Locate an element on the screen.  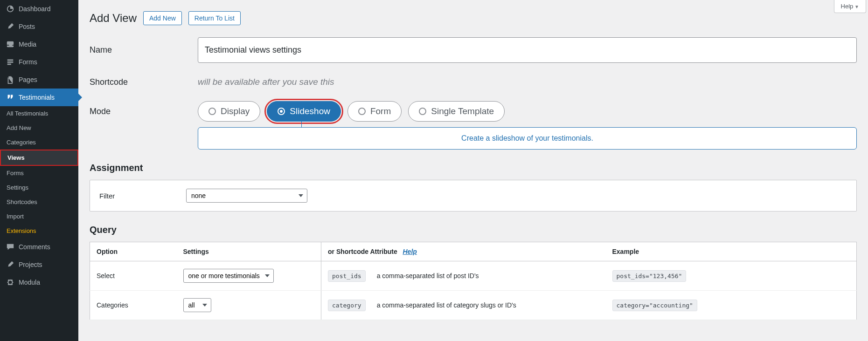
sidebar-sub-add-new: Add New is located at coordinates (39, 128).